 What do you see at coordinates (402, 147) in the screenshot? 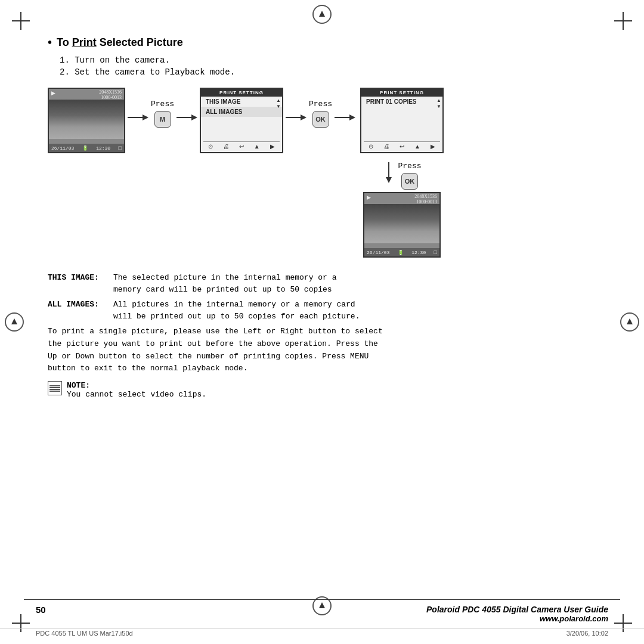
I see `menu2-icon-back: ↩` at bounding box center [402, 147].